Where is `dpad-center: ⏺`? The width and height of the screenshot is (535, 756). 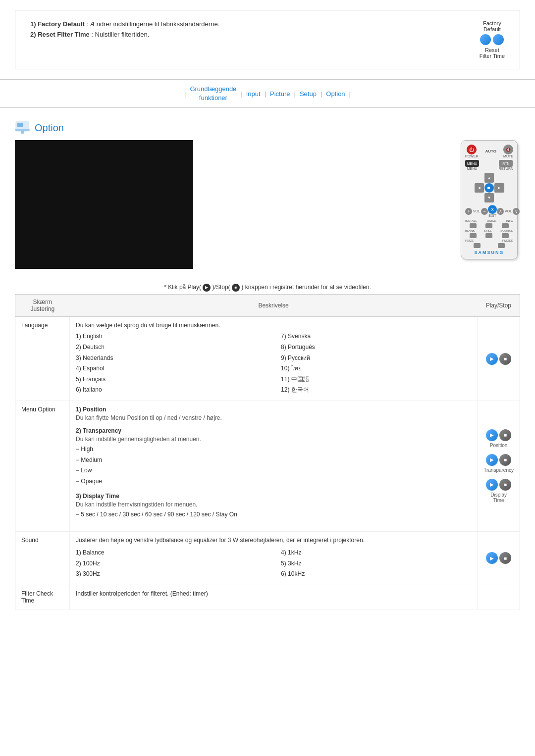 dpad-center: ⏺ is located at coordinates (489, 188).